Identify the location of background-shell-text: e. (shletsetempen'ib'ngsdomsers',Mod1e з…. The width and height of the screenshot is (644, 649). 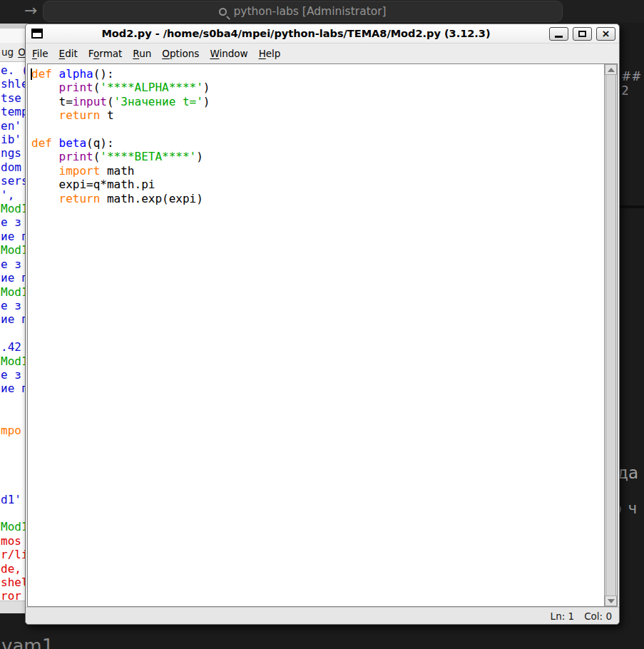
(14, 331).